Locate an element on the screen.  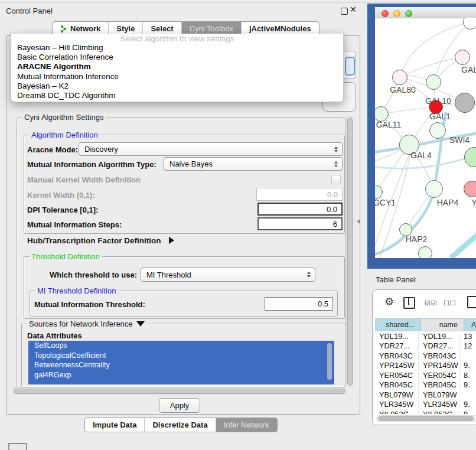
apply-button: Apply is located at coordinates (180, 405).